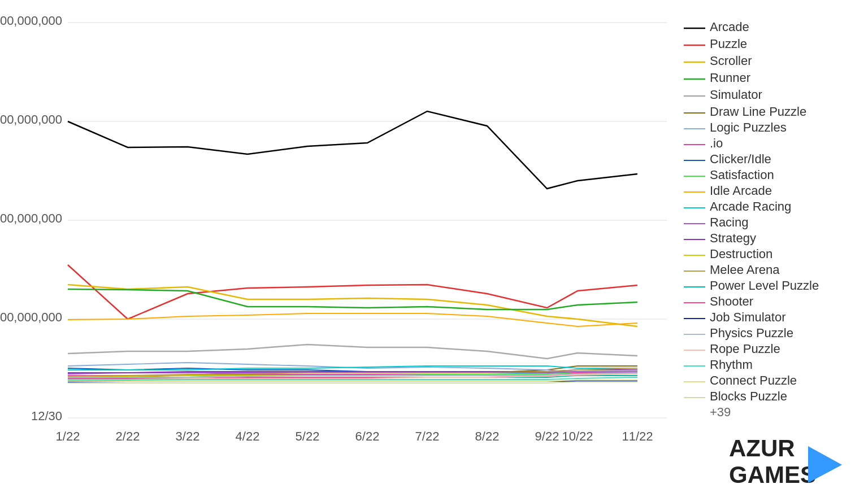 The height and width of the screenshot is (497, 868). Describe the element at coordinates (753, 381) in the screenshot. I see `legend-connect-label: Connect Puzzle` at that location.